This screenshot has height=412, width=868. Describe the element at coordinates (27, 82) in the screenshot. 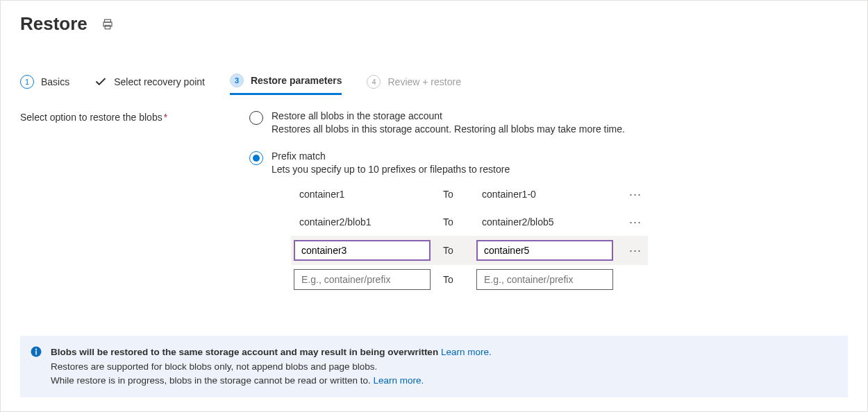

I see `step-number-icon: 1` at that location.